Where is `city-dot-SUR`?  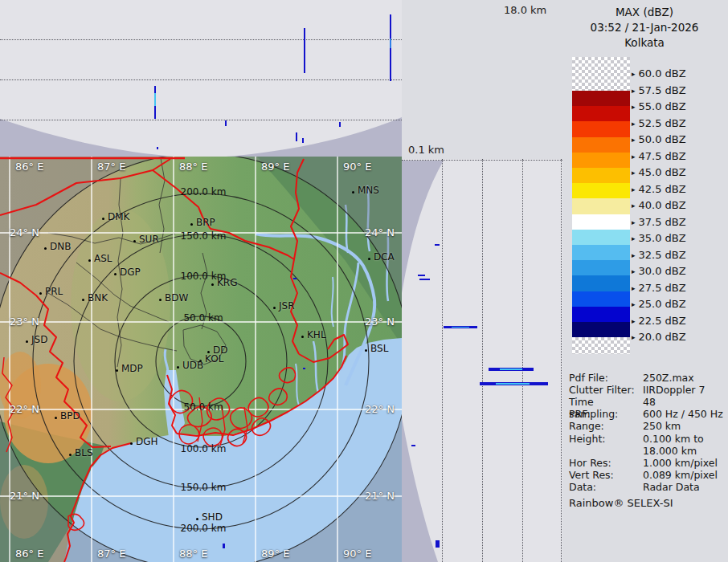 city-dot-SUR is located at coordinates (135, 241).